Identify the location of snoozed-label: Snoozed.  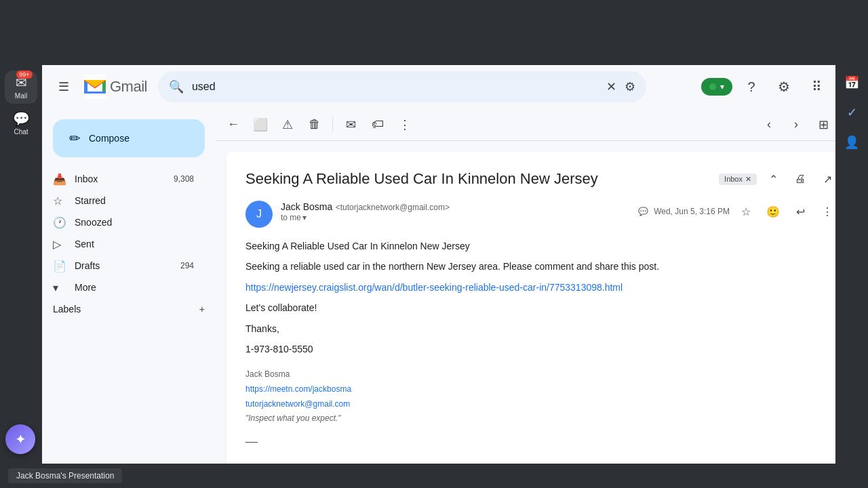
(134, 222).